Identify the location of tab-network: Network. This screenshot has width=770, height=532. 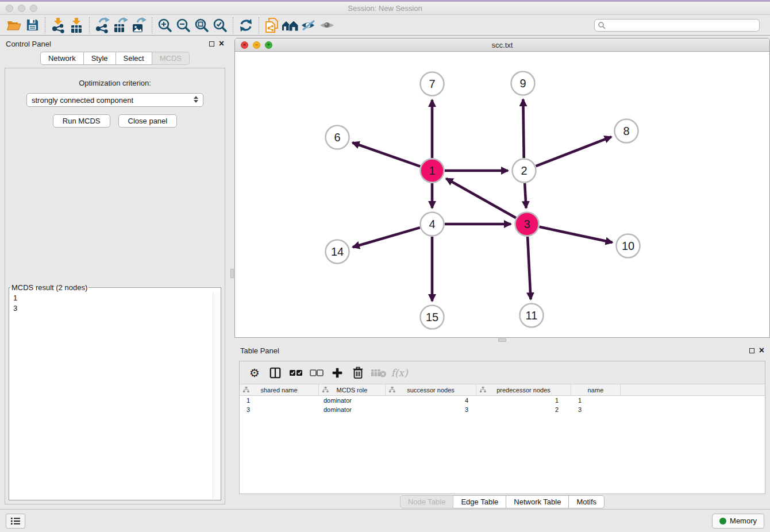
(62, 59).